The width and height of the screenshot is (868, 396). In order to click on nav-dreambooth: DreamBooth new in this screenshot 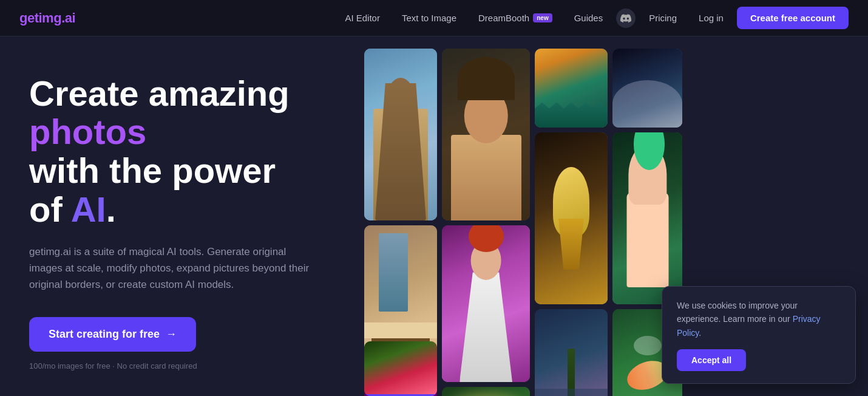, I will do `click(515, 18)`.